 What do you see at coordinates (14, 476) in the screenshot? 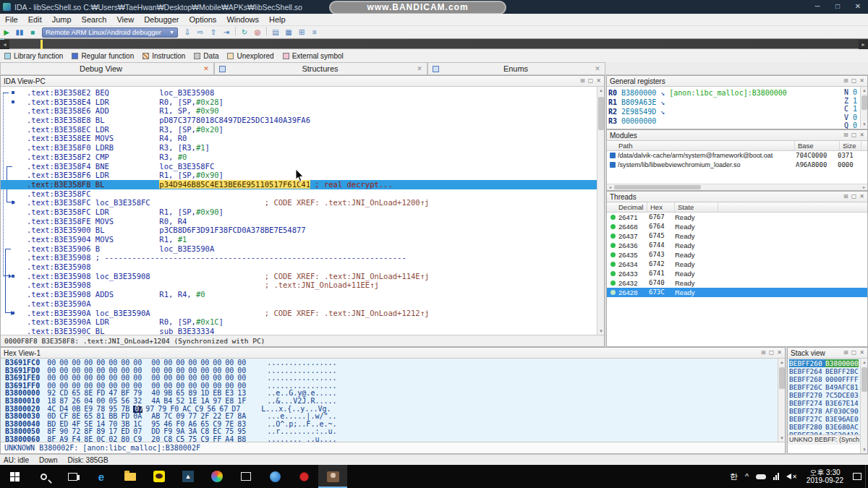
I see `start-button` at bounding box center [14, 476].